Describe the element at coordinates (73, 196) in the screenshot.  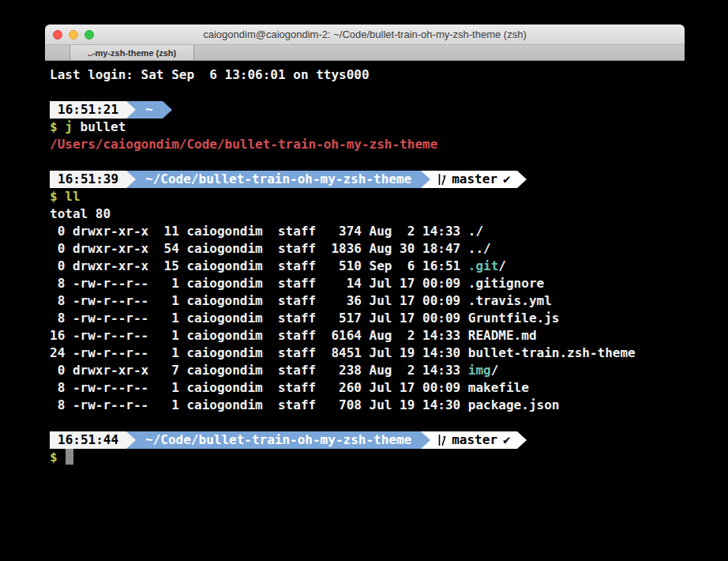
I see `command-text: ll` at that location.